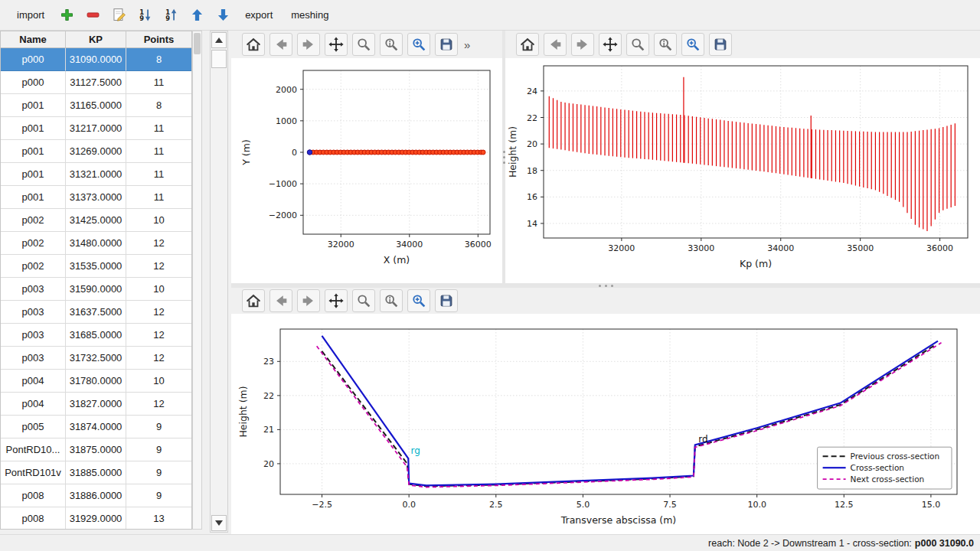 The width and height of the screenshot is (980, 551). Describe the element at coordinates (96, 40) in the screenshot. I see `column-header-kp: KP` at that location.